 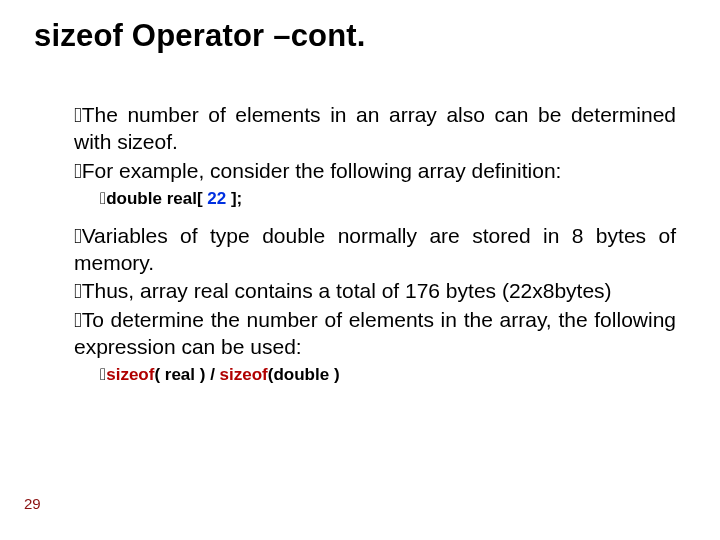 What do you see at coordinates (32, 504) in the screenshot?
I see `page-number: 29` at bounding box center [32, 504].